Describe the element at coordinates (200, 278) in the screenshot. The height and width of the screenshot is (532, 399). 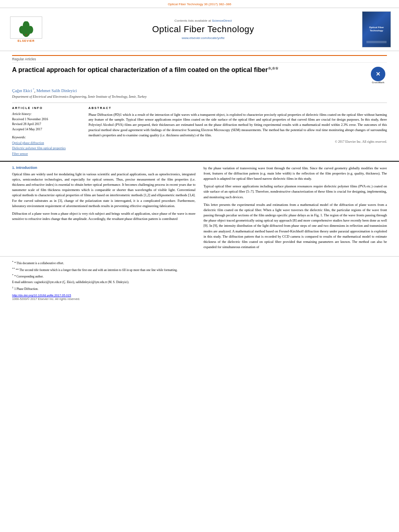
I see `footer-section: * * This document is a collaborative eff…` at that location.